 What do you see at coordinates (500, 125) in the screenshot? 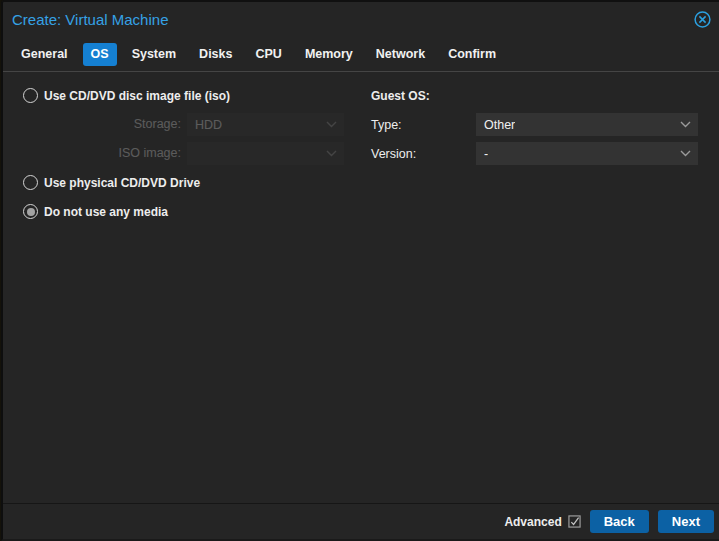
I see `type-value: Other` at bounding box center [500, 125].